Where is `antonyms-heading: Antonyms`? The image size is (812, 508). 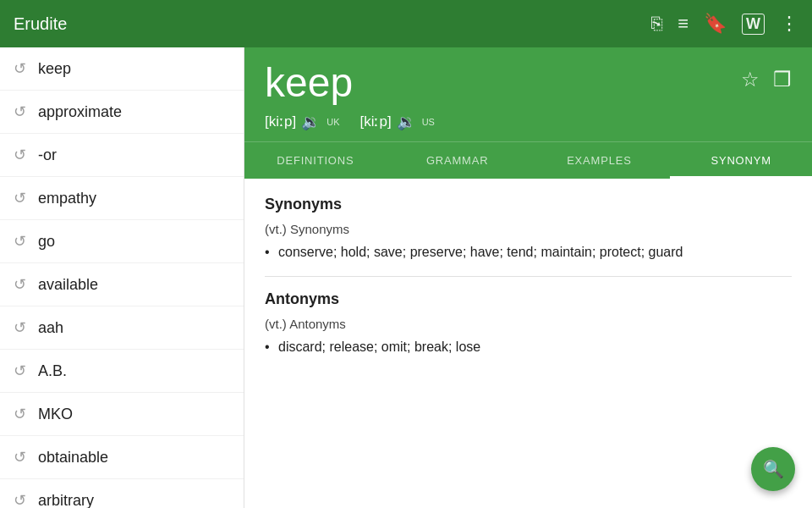
antonyms-heading: Antonyms is located at coordinates (528, 300).